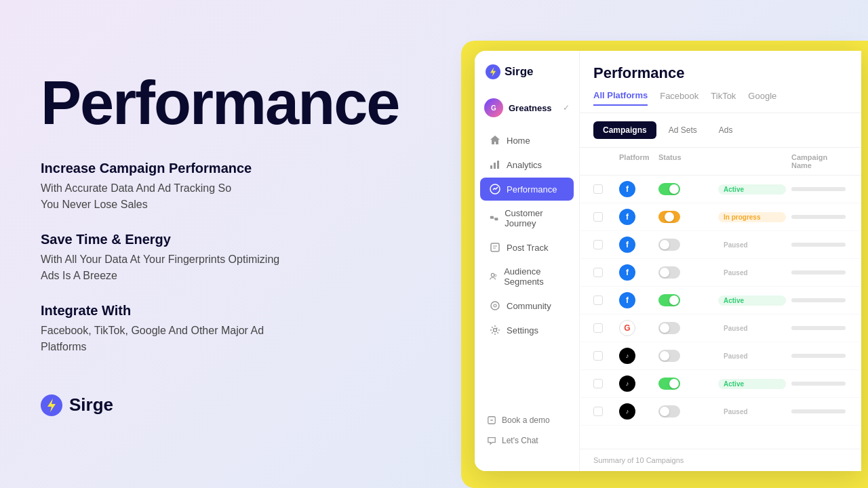  What do you see at coordinates (720, 245) in the screenshot?
I see `table-row: f Paused` at bounding box center [720, 245].